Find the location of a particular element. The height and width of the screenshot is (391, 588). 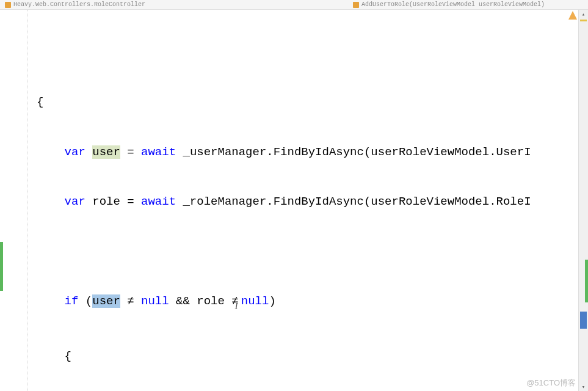

selection-user: user is located at coordinates (106, 301).